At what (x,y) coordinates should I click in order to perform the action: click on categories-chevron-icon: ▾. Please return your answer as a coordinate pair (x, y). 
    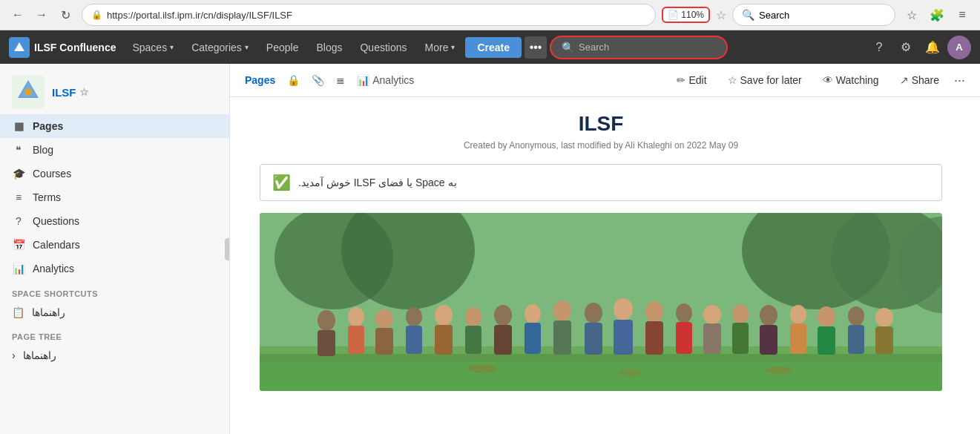
    Looking at the image, I should click on (246, 47).